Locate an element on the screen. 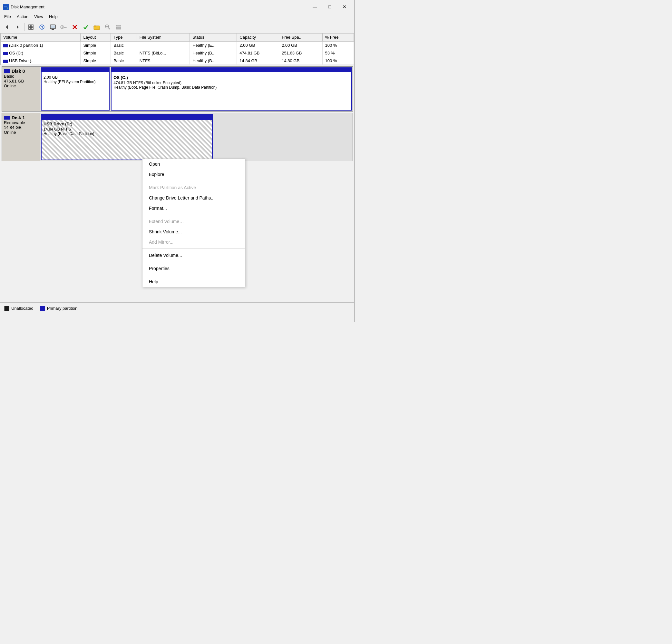  ctx-item-open: Open is located at coordinates (194, 164).